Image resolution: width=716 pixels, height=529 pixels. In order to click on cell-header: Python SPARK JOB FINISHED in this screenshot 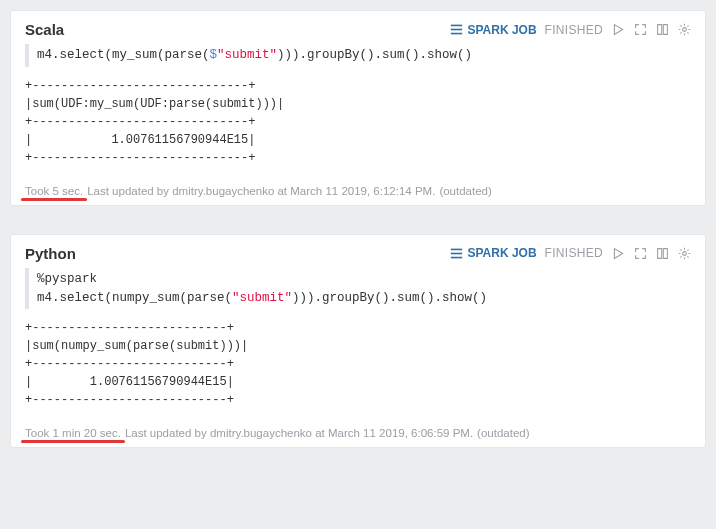, I will do `click(358, 254)`.